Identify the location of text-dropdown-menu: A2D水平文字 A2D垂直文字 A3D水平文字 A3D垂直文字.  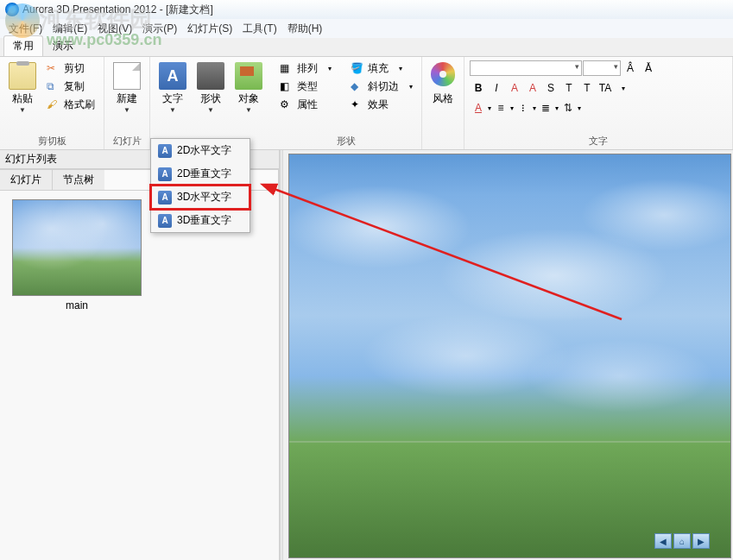
(200, 186).